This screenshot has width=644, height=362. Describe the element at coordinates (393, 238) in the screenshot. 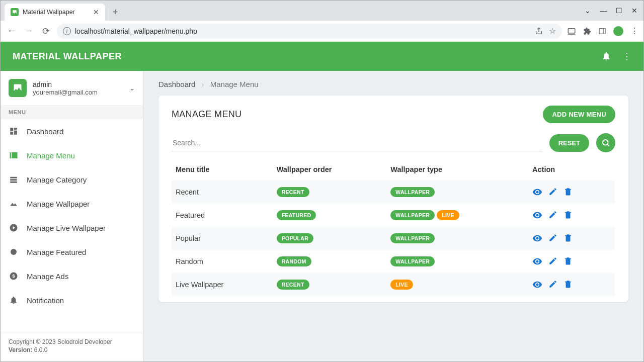

I see `table-row: PopularPOPULARWALLPAPER` at that location.